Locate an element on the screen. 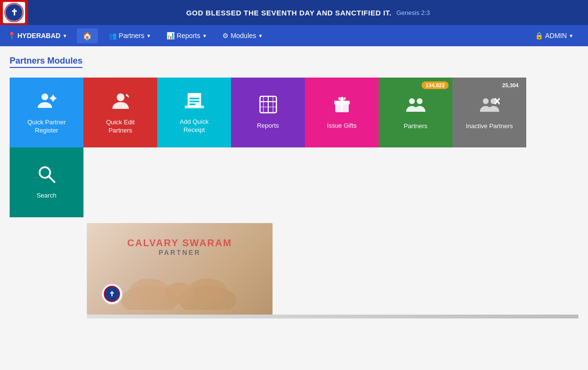 The image size is (588, 370). tile-search: Search is located at coordinates (46, 182).